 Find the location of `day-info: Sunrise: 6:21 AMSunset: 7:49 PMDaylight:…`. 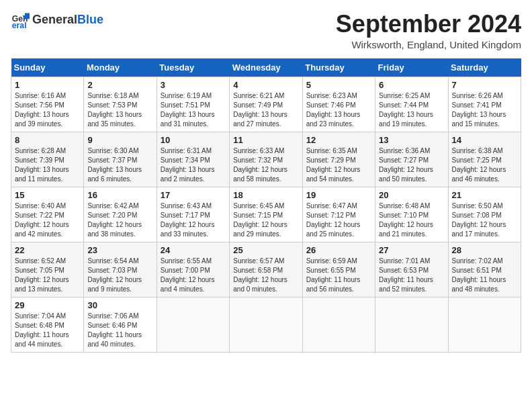

day-info: Sunrise: 6:21 AMSunset: 7:49 PMDaylight:… is located at coordinates (266, 110).